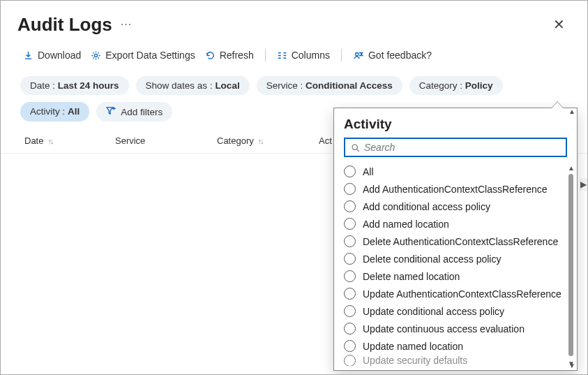  Describe the element at coordinates (294, 20) in the screenshot. I see `page-header: Audit Logs ··· ✕` at that location.